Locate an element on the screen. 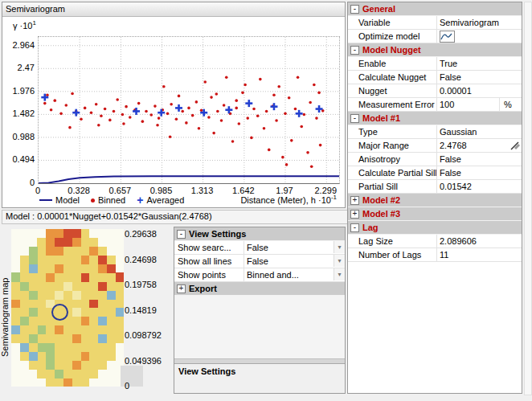  slider-icon is located at coordinates (515, 145).